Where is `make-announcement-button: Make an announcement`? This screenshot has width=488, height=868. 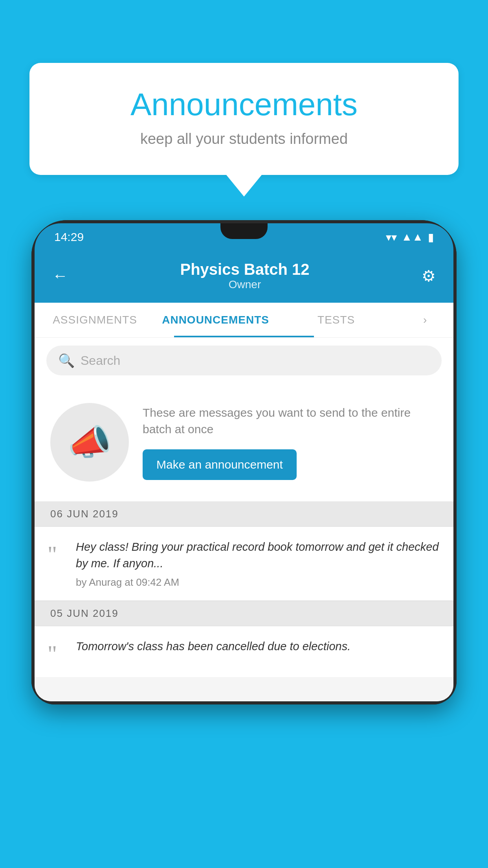
make-announcement-button: Make an announcement is located at coordinates (220, 465).